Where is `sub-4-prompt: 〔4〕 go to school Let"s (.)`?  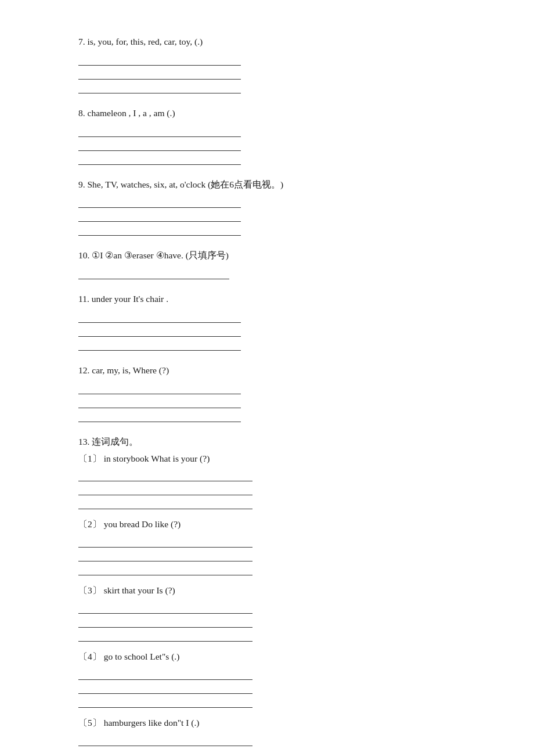 sub-4-prompt: 〔4〕 go to school Let"s (.) is located at coordinates (267, 657).